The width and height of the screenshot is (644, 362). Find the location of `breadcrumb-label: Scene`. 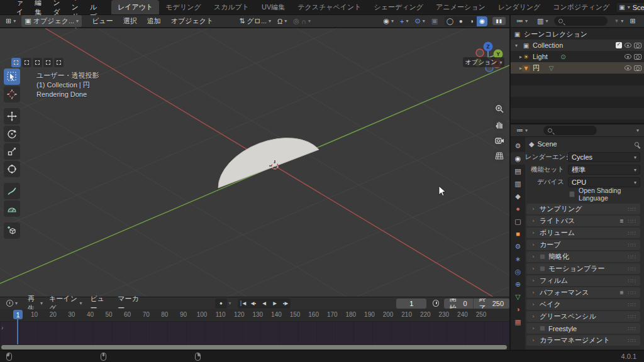

breadcrumb-label: Scene is located at coordinates (547, 144).